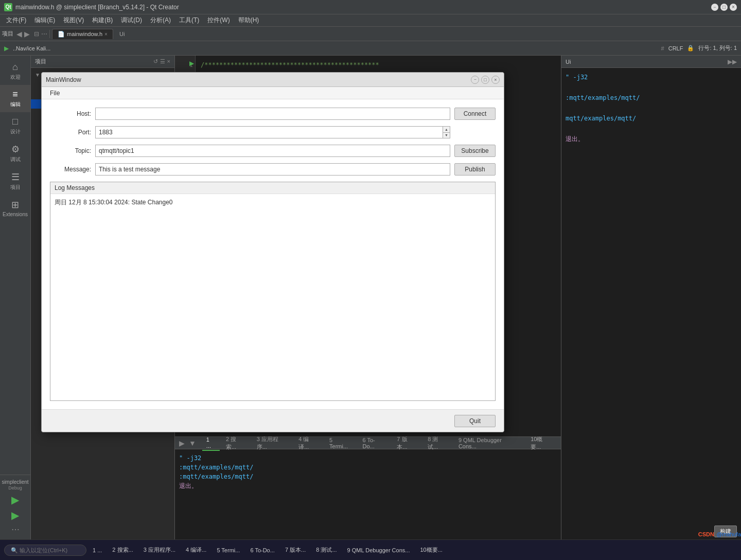  Describe the element at coordinates (169, 62) in the screenshot. I see `panel-close: ×` at that location.